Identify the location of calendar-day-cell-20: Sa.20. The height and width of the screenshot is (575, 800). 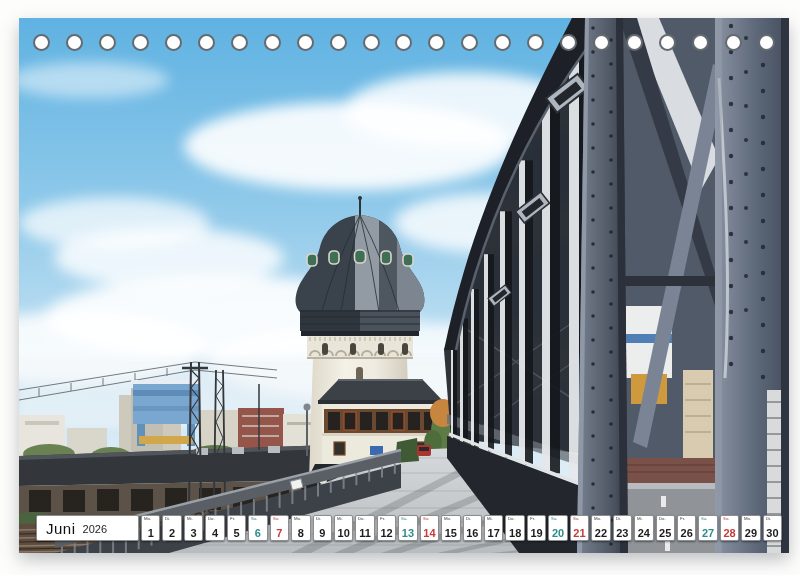
(558, 528).